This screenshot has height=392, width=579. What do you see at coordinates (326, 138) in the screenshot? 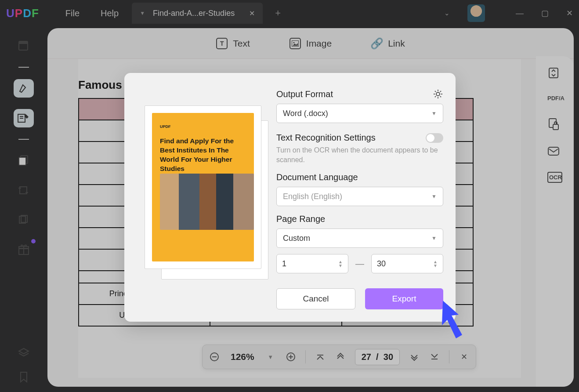
I see `ocr-label: Text Recognition Settings` at bounding box center [326, 138].